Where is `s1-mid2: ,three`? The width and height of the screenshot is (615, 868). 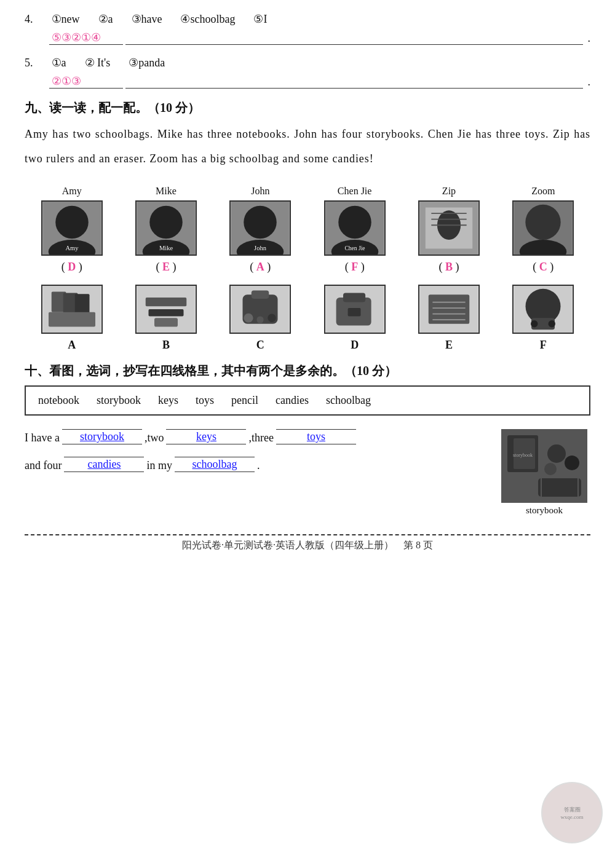
s1-mid2: ,three is located at coordinates (261, 438).